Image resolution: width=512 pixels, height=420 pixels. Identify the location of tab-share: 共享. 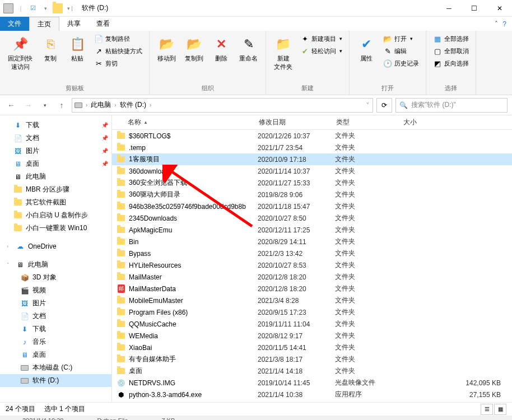
(74, 24).